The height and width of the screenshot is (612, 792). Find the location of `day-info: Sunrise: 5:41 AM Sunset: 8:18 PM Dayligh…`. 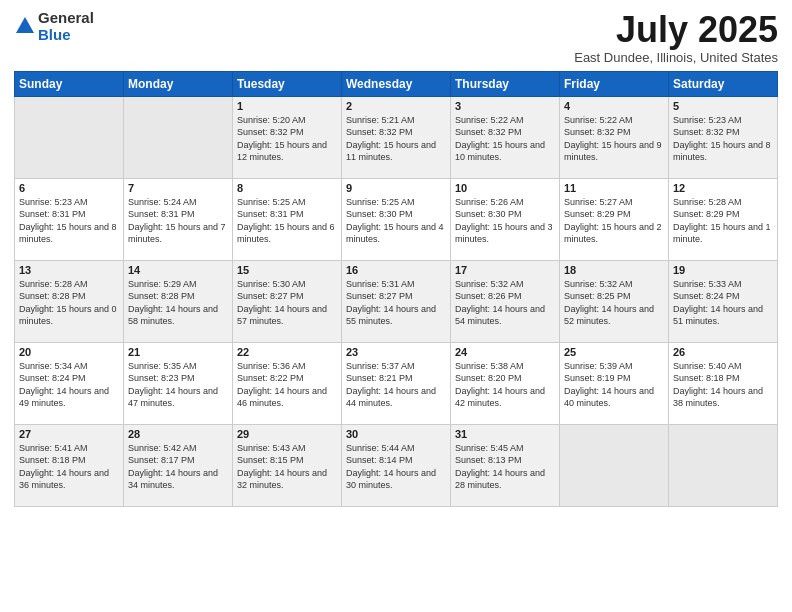

day-info: Sunrise: 5:41 AM Sunset: 8:18 PM Dayligh… is located at coordinates (69, 467).